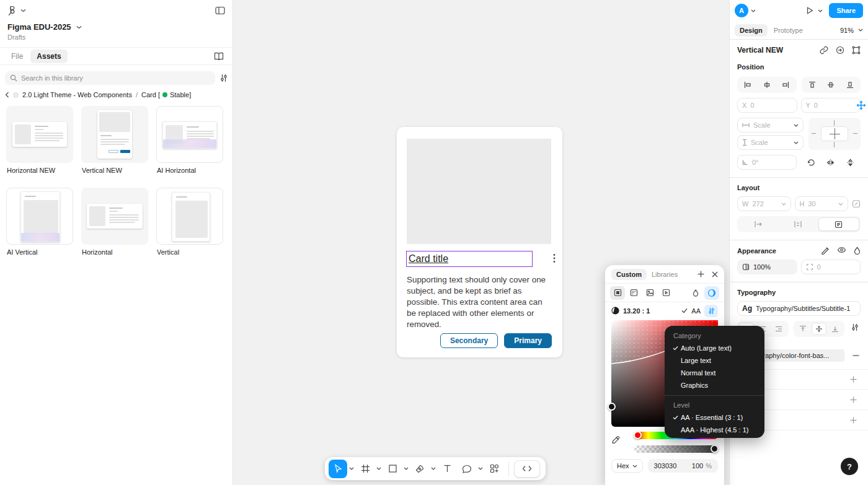 The width and height of the screenshot is (868, 485). Describe the element at coordinates (753, 11) in the screenshot. I see `avatar-chevron-icon` at that location.